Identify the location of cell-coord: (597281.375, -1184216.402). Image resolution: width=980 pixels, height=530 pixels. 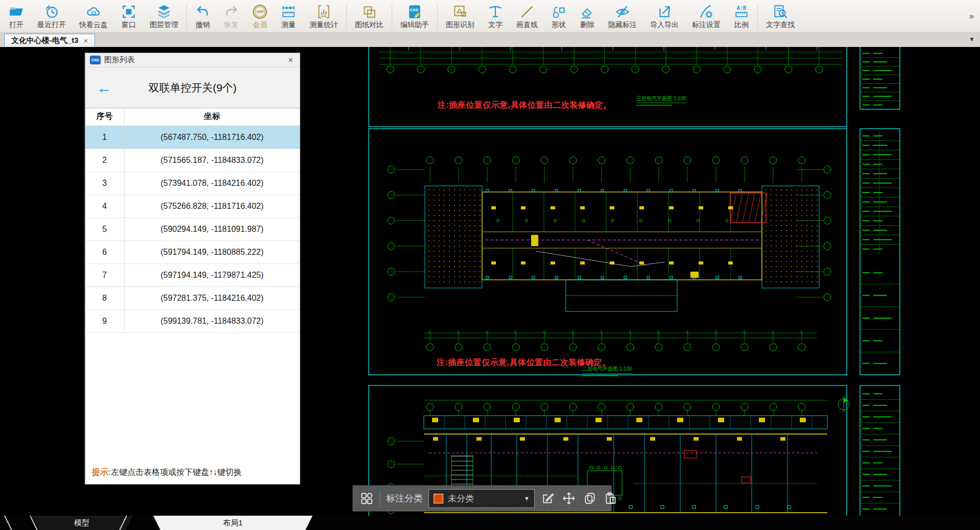
(212, 298).